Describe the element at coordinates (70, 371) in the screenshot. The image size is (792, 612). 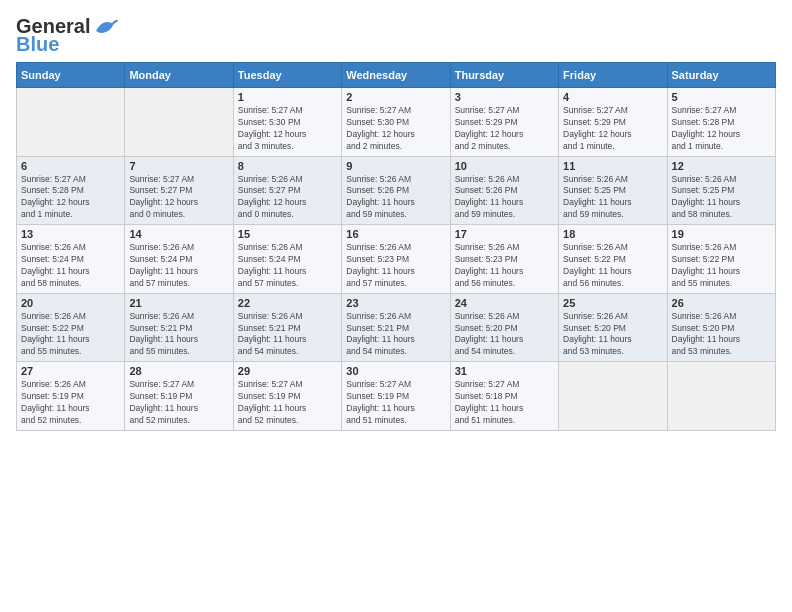
I see `day-number: 27` at that location.